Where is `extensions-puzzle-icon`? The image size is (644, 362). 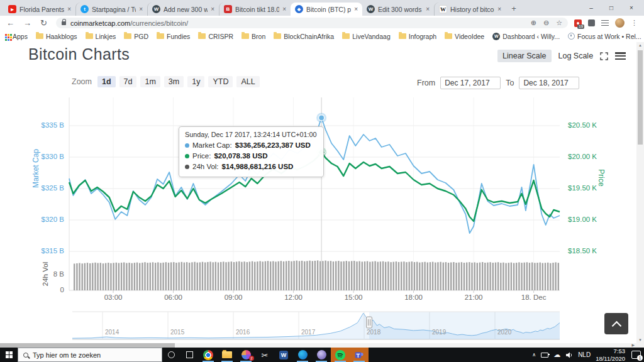
extensions-puzzle-icon is located at coordinates (591, 23).